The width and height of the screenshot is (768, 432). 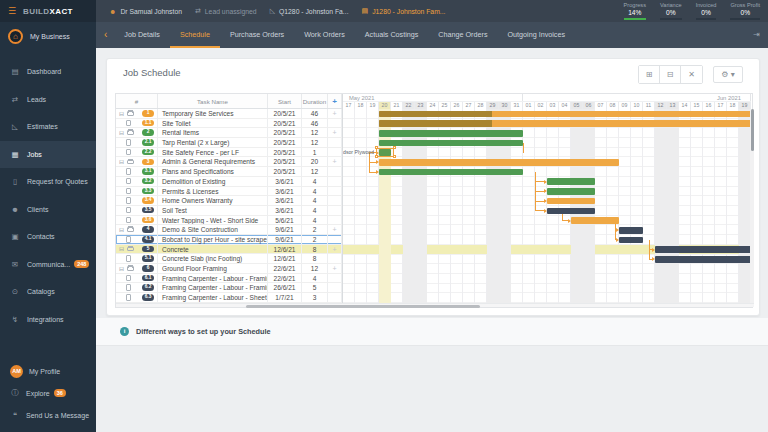 I want to click on sidebar-item-leads: ⇄Leads, so click(x=48, y=100).